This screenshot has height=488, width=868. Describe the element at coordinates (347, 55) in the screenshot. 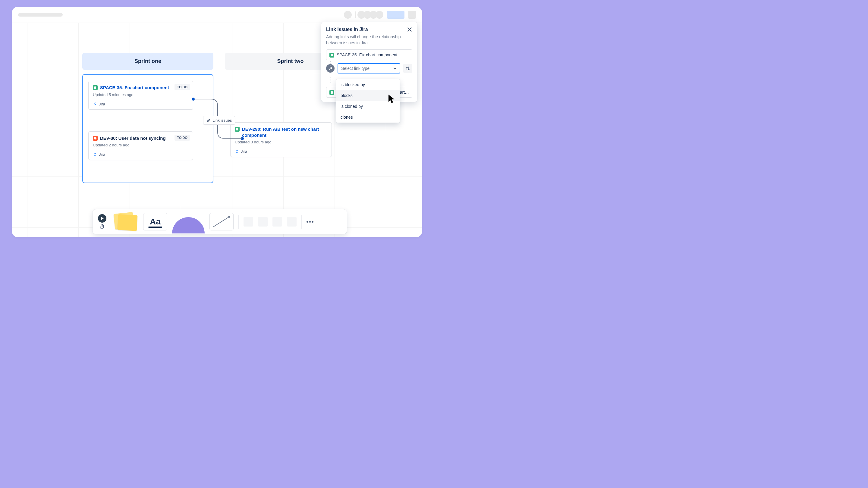

I see `issue-key: SPACE-35` at that location.